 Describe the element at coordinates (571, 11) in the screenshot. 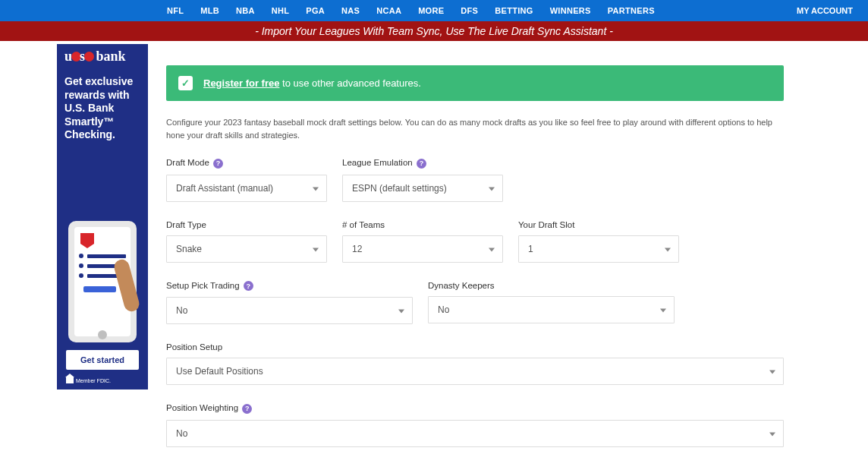

I see `nav-winners: WINNERS` at that location.